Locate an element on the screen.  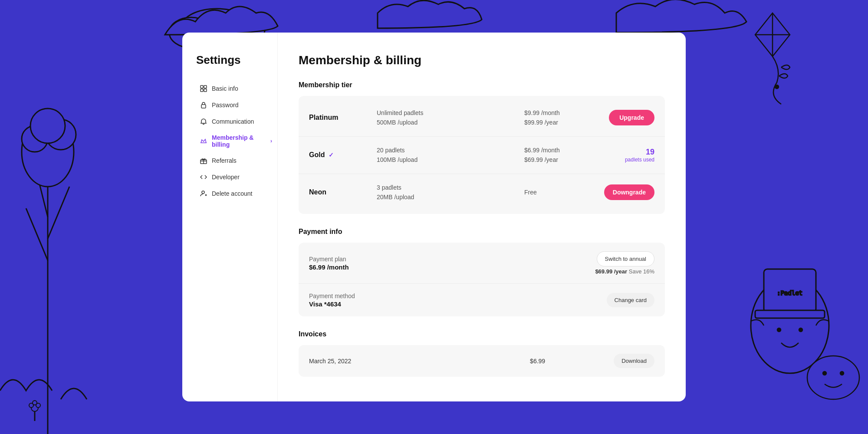
payment-info-section: Payment info Payment plan $6.99 /month S… is located at coordinates (482, 272).